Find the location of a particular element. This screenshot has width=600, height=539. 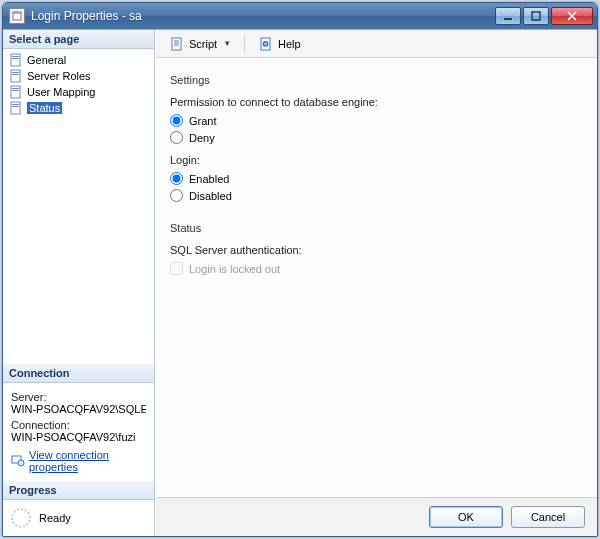

server-label: Server: is located at coordinates (78, 397).